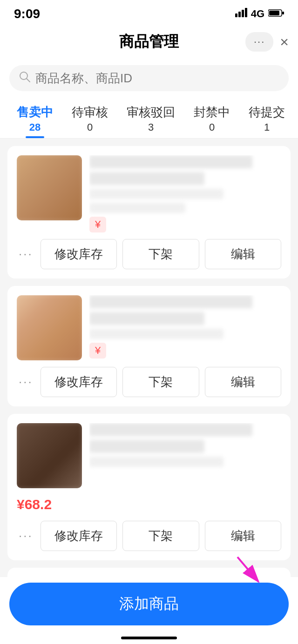 The width and height of the screenshot is (298, 644). What do you see at coordinates (34, 504) in the screenshot?
I see `product-price-3: ¥68.2` at bounding box center [34, 504].